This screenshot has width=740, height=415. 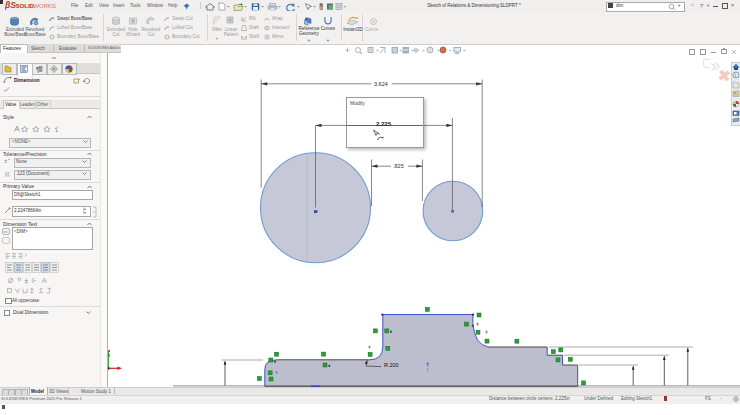 I want to click on svg-text: .12, so click(x=6, y=174).